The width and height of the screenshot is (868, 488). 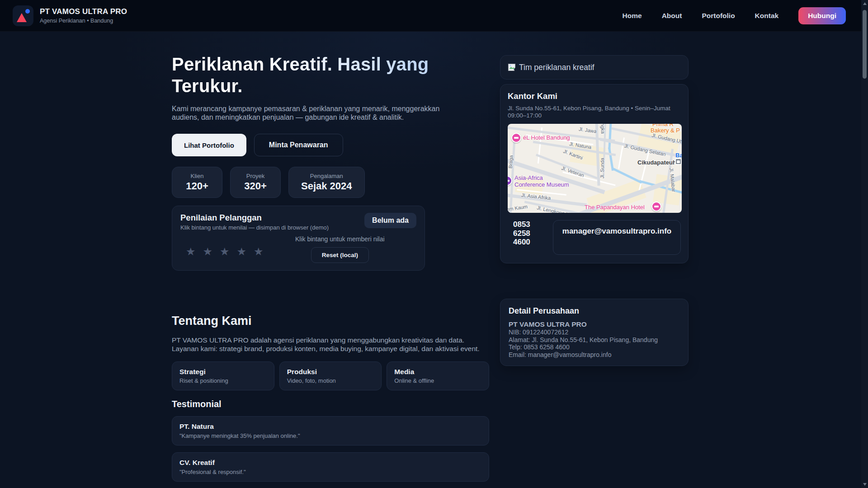 What do you see at coordinates (242, 252) in the screenshot?
I see `star-4-icon: ★` at bounding box center [242, 252].